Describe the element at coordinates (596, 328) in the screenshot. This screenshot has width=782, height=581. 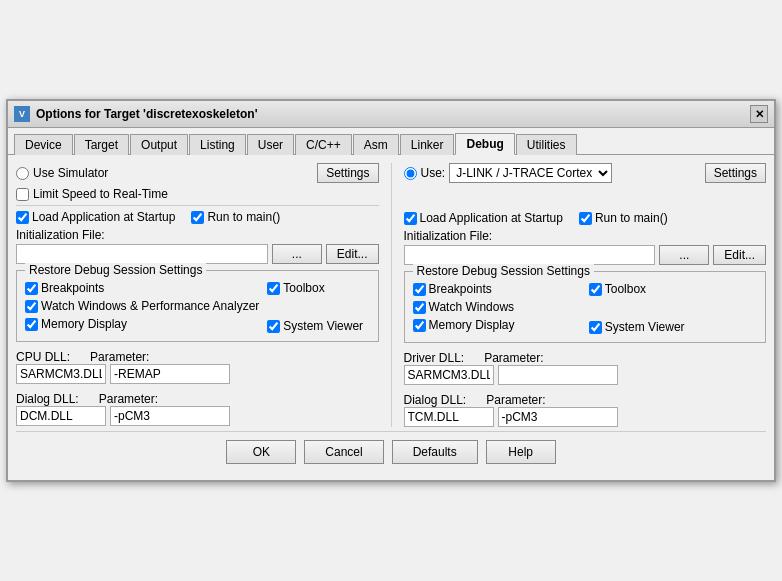
I see `right-sysviewer-checkbox` at that location.